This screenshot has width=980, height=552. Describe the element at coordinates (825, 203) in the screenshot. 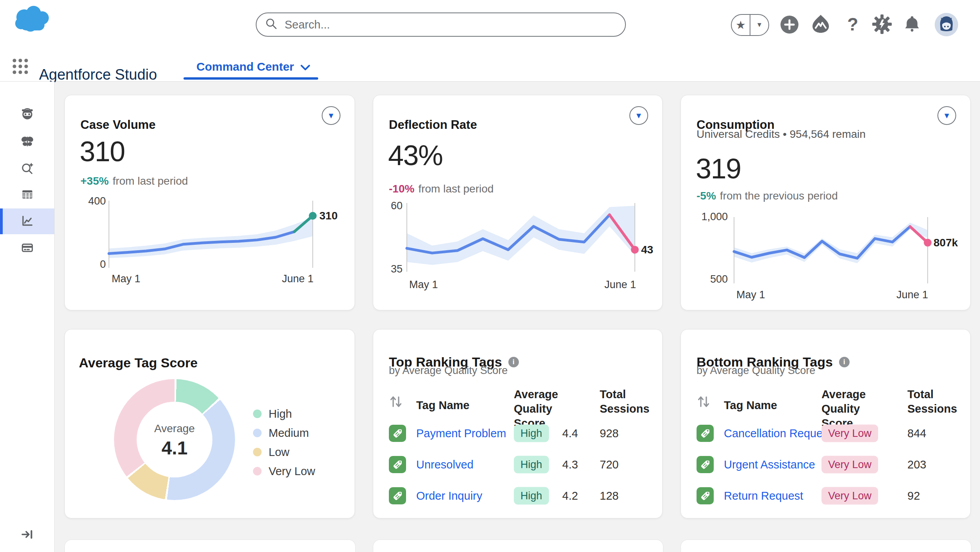

I see `kpi-card-consumption: Consumption Universal Credits • 954,564 …` at that location.